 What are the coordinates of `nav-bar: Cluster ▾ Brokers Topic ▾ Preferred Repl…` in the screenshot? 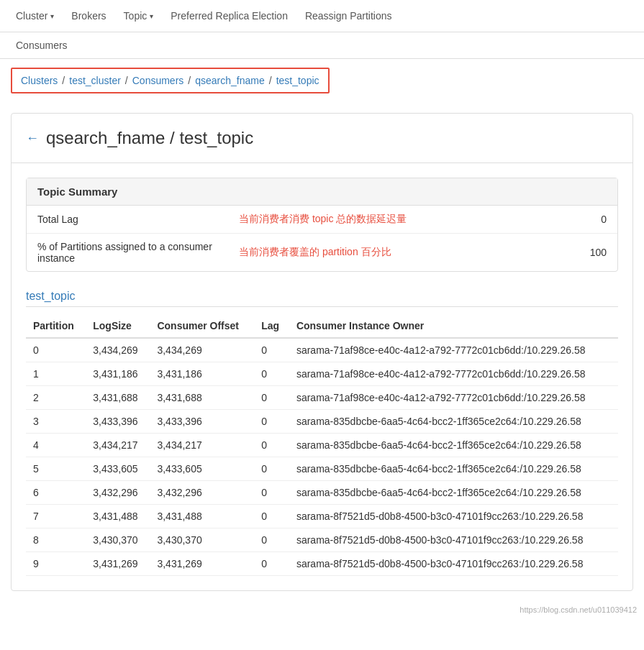 It's located at (322, 16).